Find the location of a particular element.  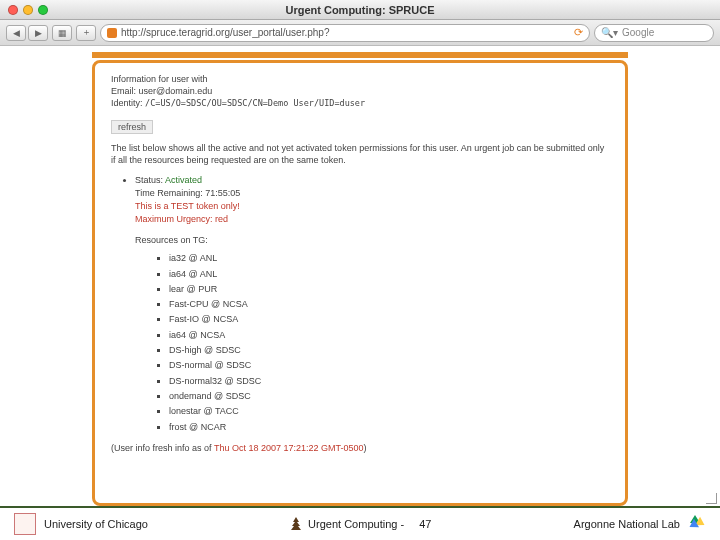

nav-buttons: ◀ ▶ is located at coordinates (27, 33).